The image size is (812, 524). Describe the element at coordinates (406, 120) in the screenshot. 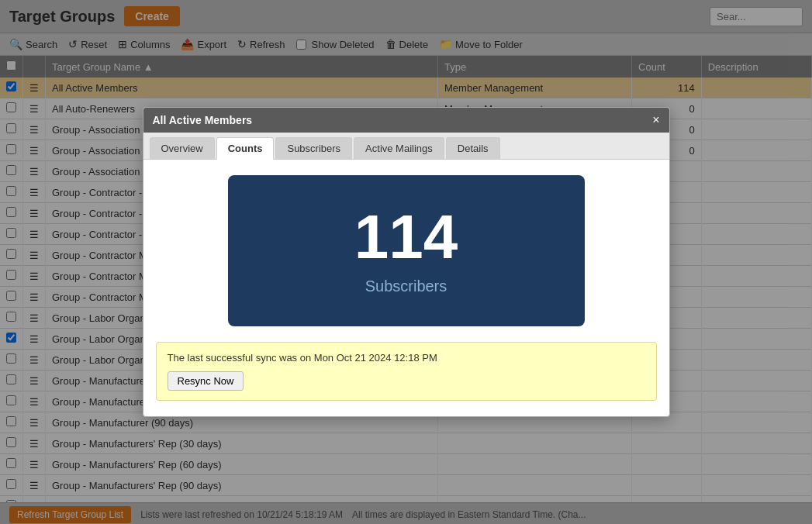

I see `modal-header: All Active Members ×` at that location.